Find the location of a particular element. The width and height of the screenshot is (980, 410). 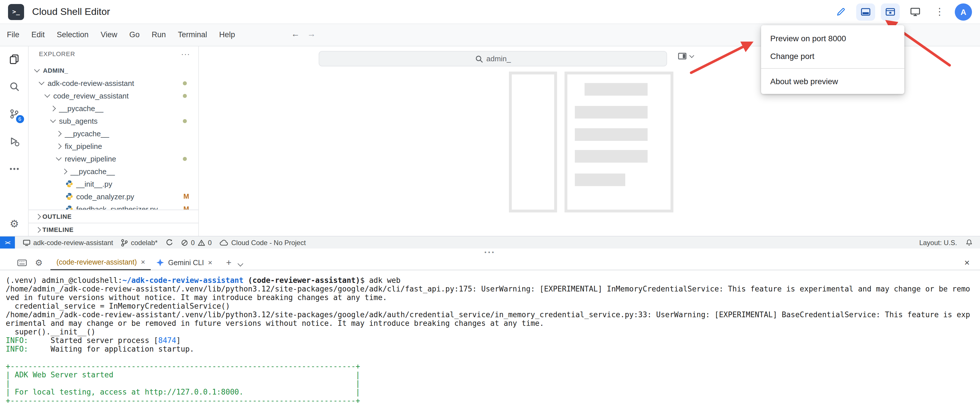

adk-server-box-line: +---------------------------------------… is located at coordinates (493, 401).